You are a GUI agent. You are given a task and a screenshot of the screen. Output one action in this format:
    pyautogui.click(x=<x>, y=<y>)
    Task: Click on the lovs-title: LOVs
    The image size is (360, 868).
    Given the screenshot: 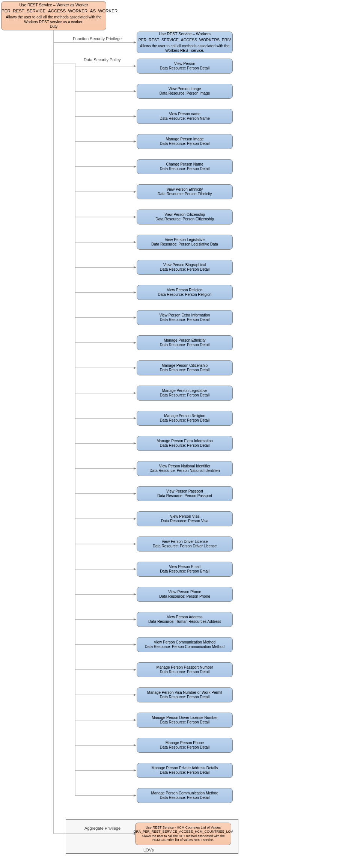 What is the action you would take?
    pyautogui.click(x=149, y=850)
    